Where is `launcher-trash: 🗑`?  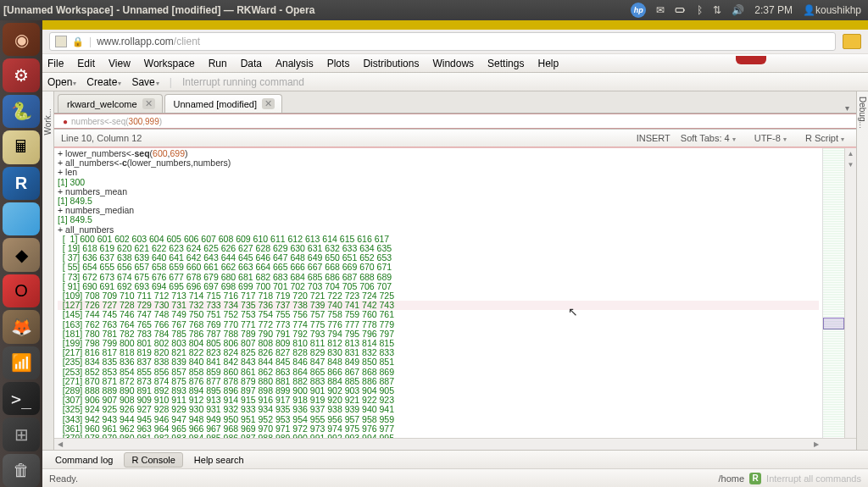
launcher-trash: 🗑 is located at coordinates (21, 471).